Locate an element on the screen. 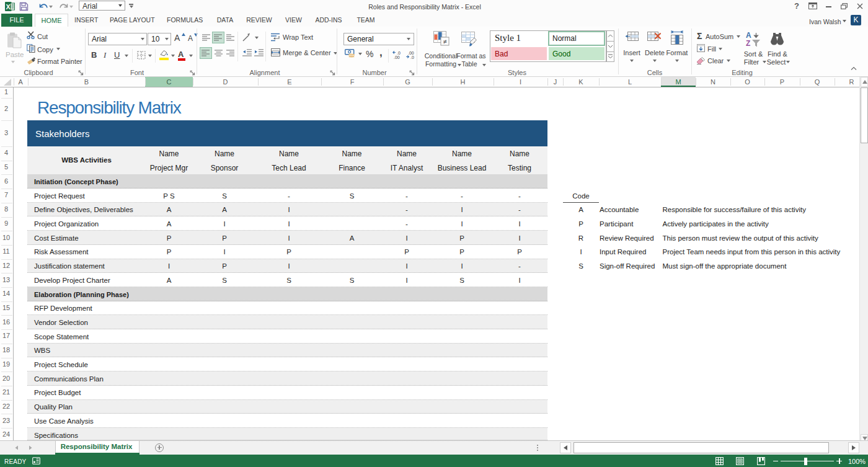 This screenshot has height=467, width=868. svg-text: A is located at coordinates (749, 35).